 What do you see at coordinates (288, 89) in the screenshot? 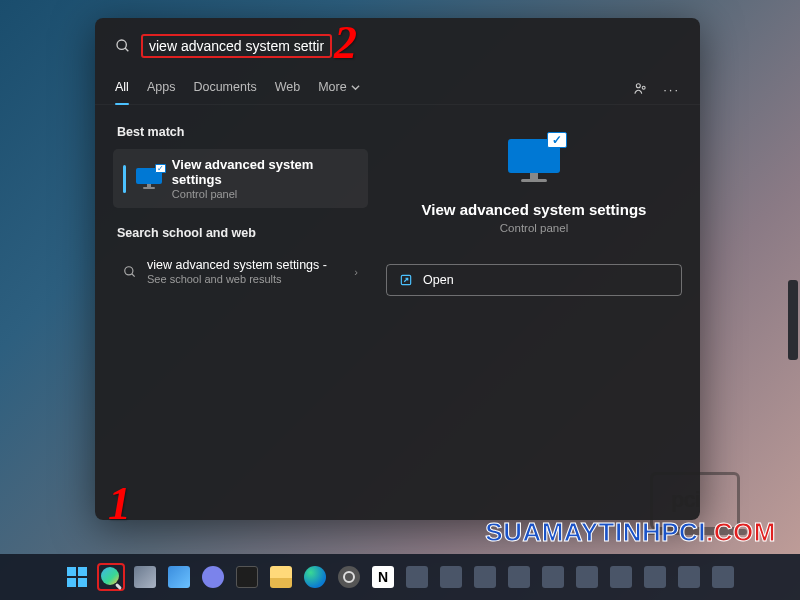
I see `tab-web: Web` at bounding box center [288, 89].